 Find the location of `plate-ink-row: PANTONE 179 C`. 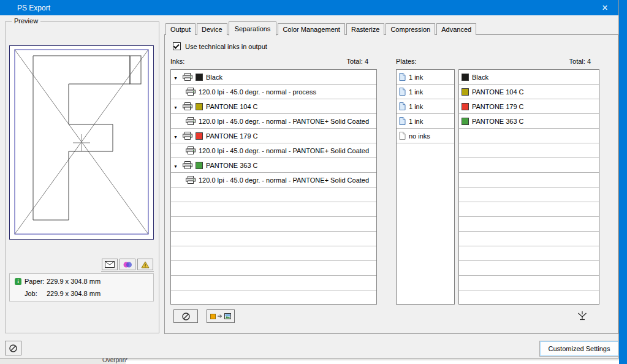

plate-ink-row: PANTONE 179 C is located at coordinates (529, 107).